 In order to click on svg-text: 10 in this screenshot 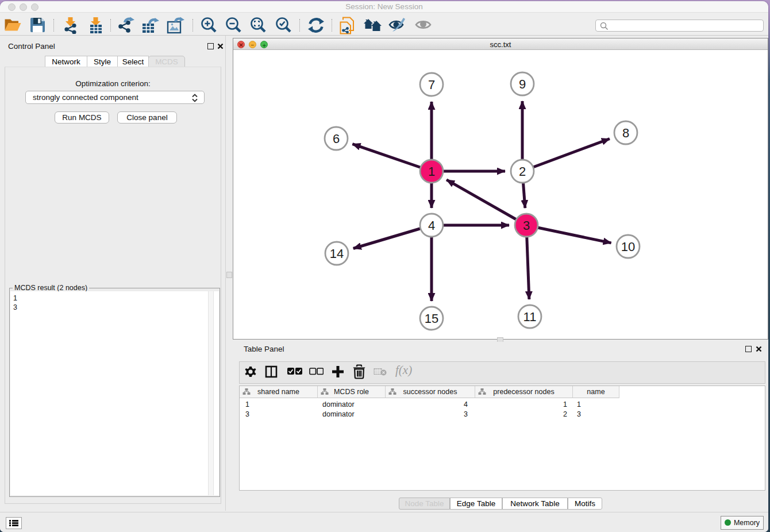, I will do `click(628, 247)`.